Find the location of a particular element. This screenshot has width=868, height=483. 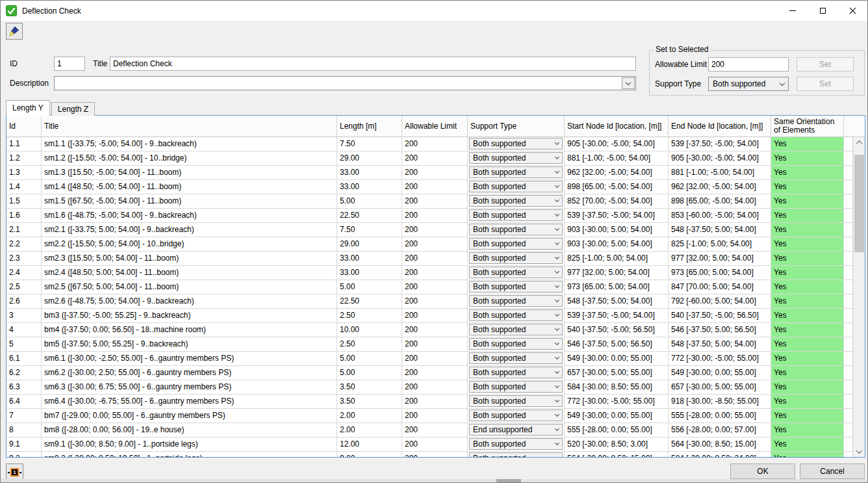

table-row: 3bm3 ([-37.50; -5.00; 55.25] - 9..backre… is located at coordinates (430, 316).